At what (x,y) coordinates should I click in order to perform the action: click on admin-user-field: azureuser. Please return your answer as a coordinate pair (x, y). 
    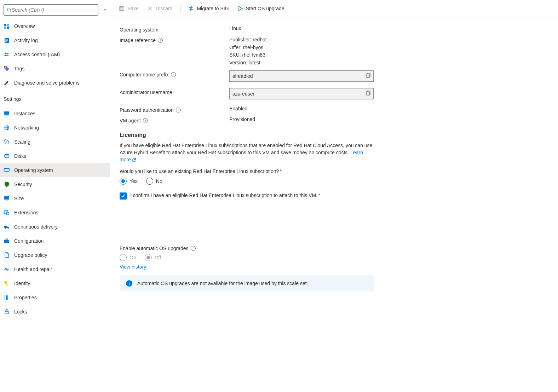
    Looking at the image, I should click on (301, 94).